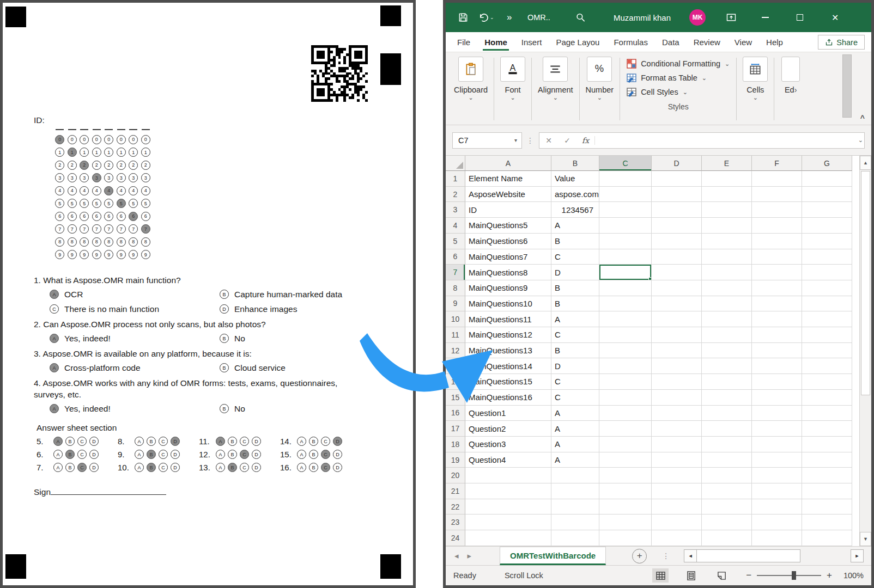 Image resolution: width=874 pixels, height=588 pixels. Describe the element at coordinates (777, 523) in the screenshot. I see `cell-f23` at that location.